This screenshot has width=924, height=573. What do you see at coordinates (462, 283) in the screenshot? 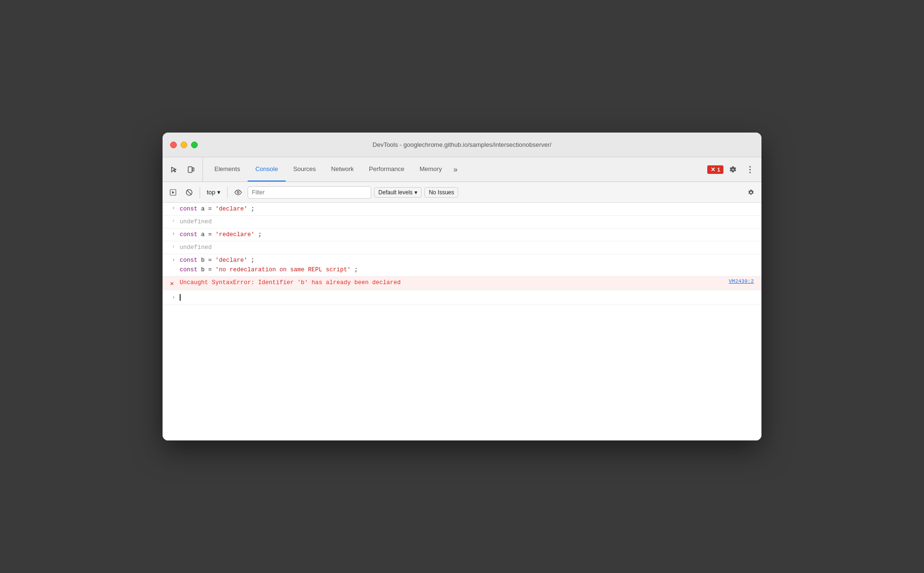
I see `error-console-line: ✕ Uncaught SyntaxError: Identifier 'b' h…` at bounding box center [462, 283].